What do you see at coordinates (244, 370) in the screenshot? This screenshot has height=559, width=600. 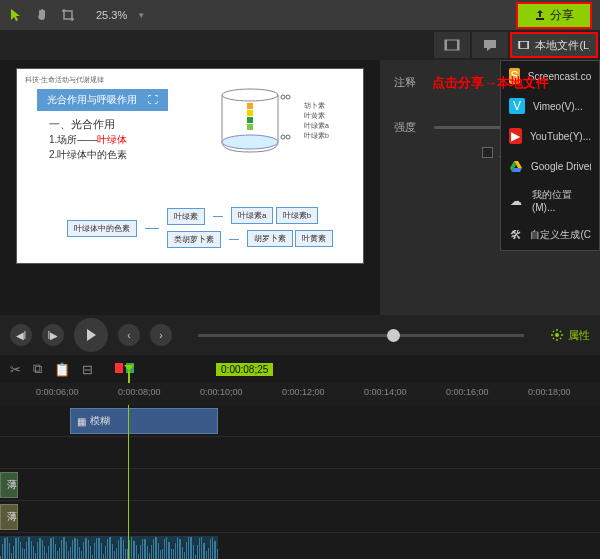 I see `playhead-time: 0:00:08;25` at bounding box center [244, 370].